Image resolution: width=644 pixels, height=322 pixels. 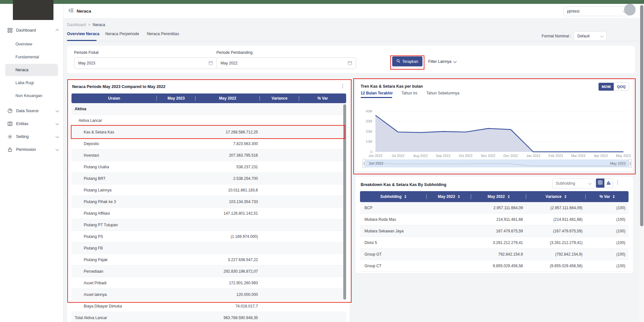 I want to click on tab-12-bulan-terakhir: 12 Bulan Terakhir, so click(x=377, y=93).